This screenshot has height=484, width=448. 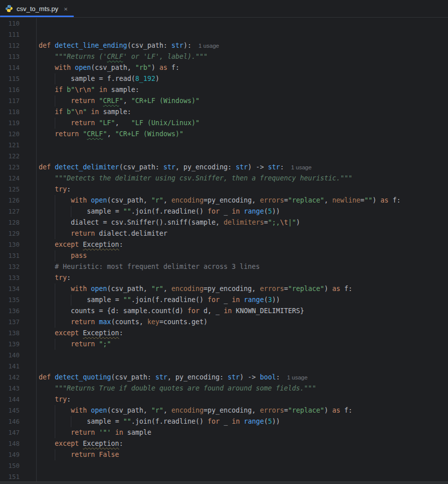 I want to click on code-line-143: """Returns True if double quotes are fou…, so click(x=242, y=389).